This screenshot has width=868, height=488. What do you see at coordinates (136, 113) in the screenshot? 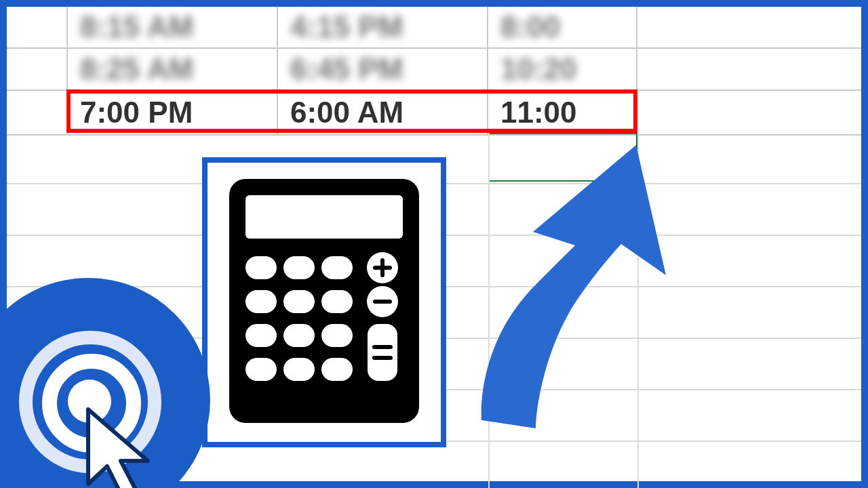
I see `cell-start: 7:00 PM` at bounding box center [136, 113].